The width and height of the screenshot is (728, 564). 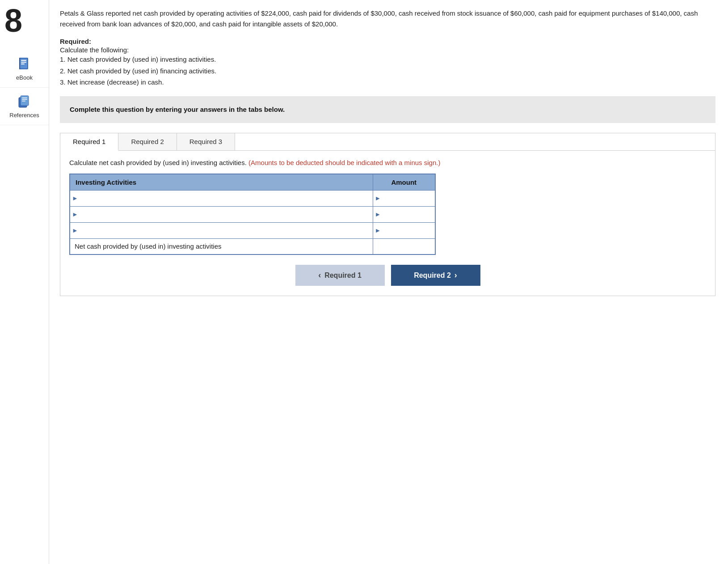 I want to click on instruction-text: Complete this question by entering your …, so click(x=177, y=109).